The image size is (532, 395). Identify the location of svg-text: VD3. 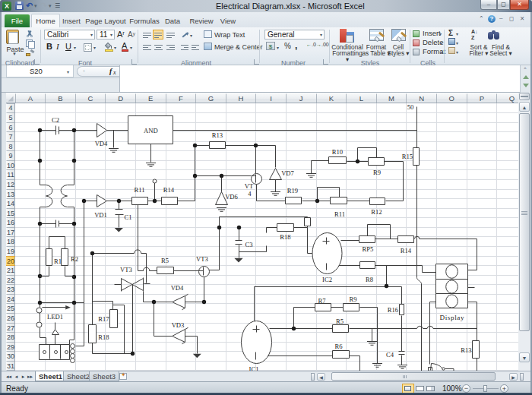
(178, 325).